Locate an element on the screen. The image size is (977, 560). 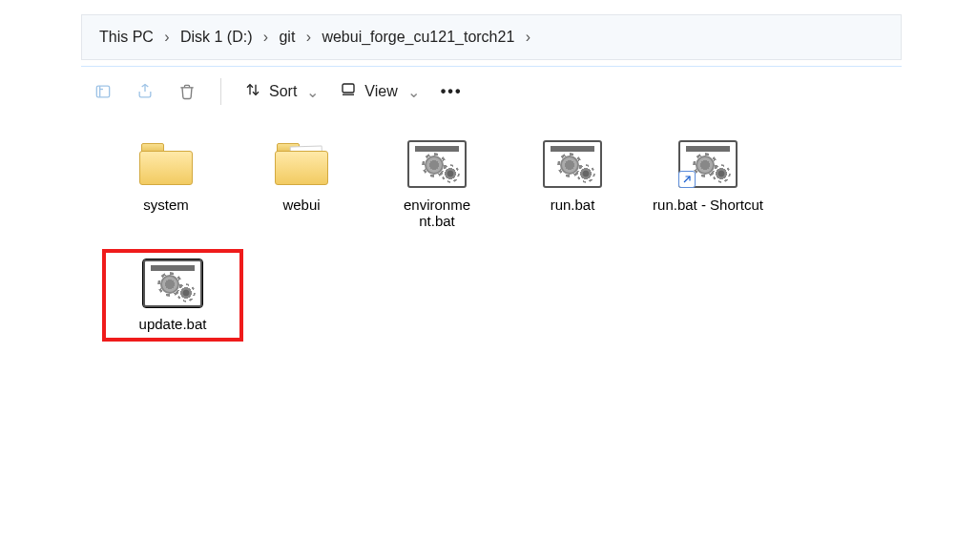
shortcut-overlay-icon is located at coordinates (687, 179).